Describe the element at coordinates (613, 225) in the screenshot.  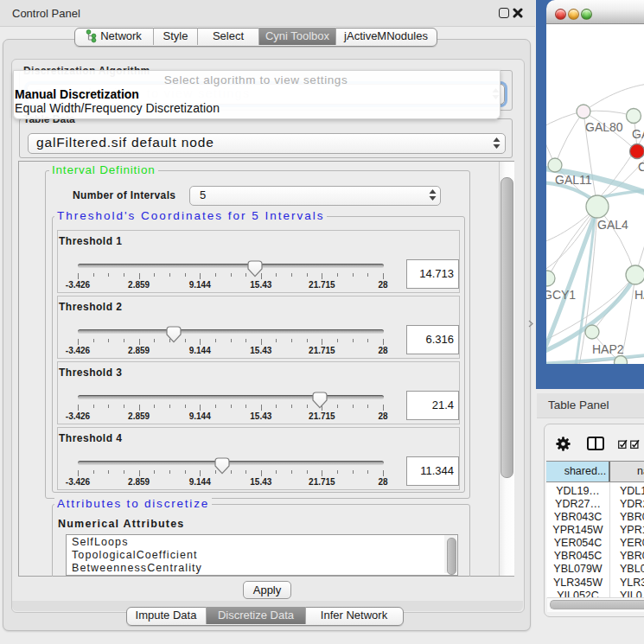
I see `svg-text: GAL4` at that location.